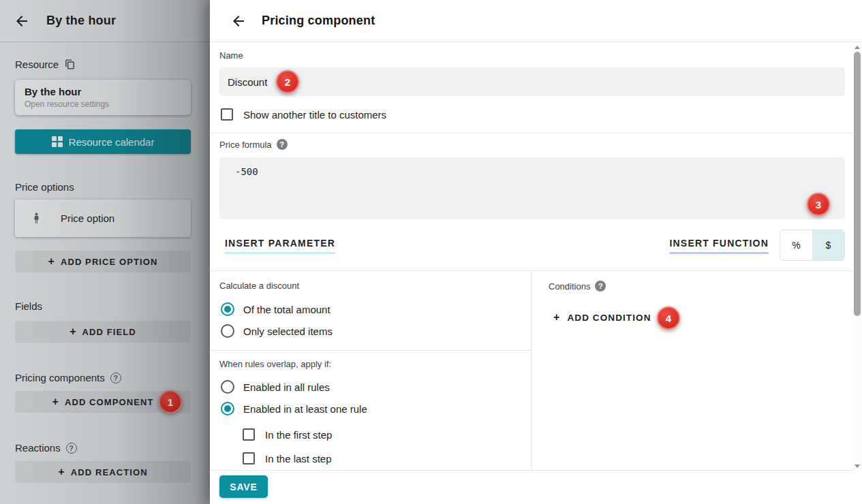  Describe the element at coordinates (570, 286) in the screenshot. I see `conditions-label: Conditions` at that location.